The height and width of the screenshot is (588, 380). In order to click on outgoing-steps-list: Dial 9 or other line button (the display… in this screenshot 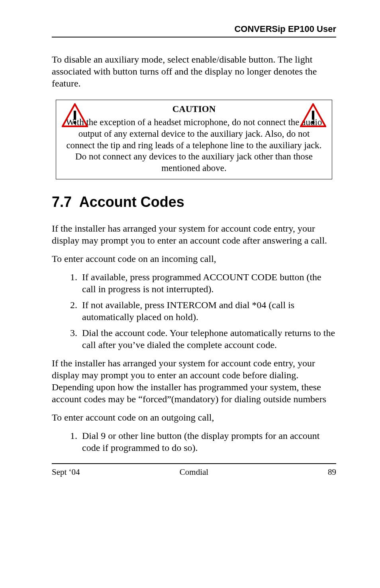, I will do `click(194, 442)`.